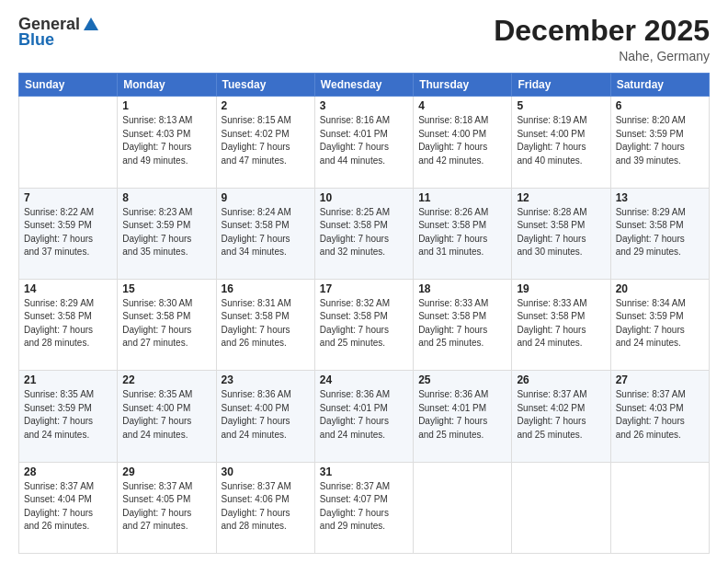 The width and height of the screenshot is (728, 563). Describe the element at coordinates (166, 507) in the screenshot. I see `day-info: Sunrise: 8:37 AM Sunset: 4:05 PM Dayligh…` at that location.